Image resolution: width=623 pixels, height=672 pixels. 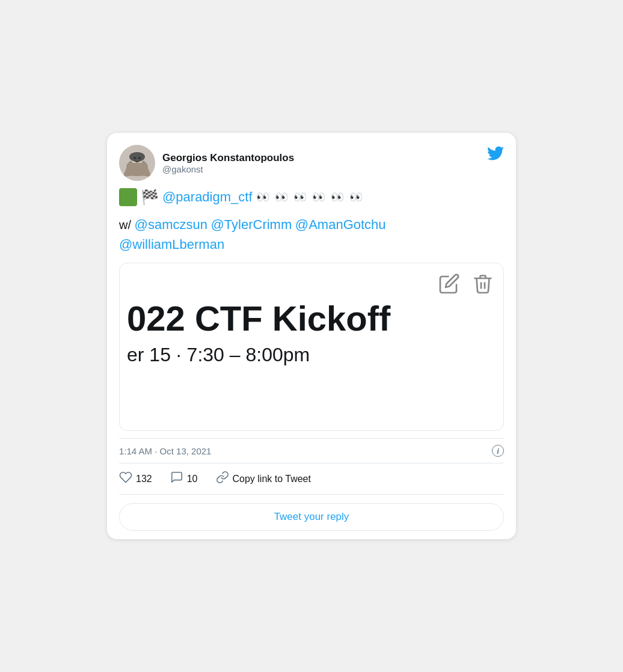 What do you see at coordinates (483, 285) in the screenshot?
I see `trash-icon` at bounding box center [483, 285].